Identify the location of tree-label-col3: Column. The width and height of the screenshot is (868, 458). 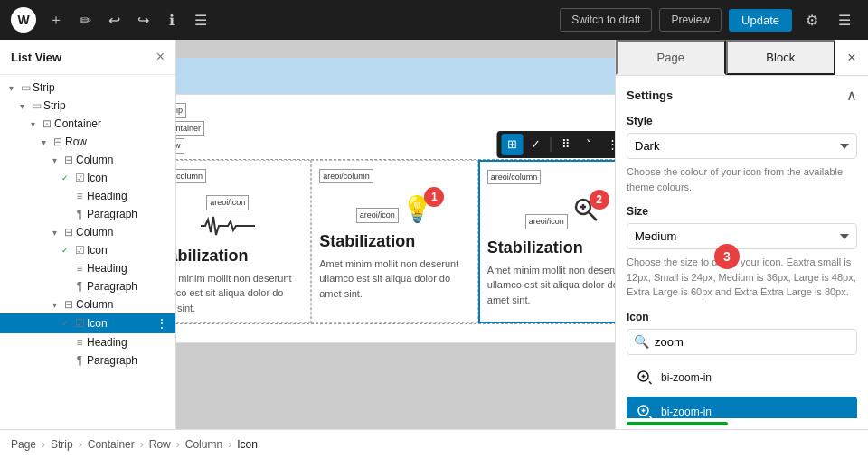
(126, 304).